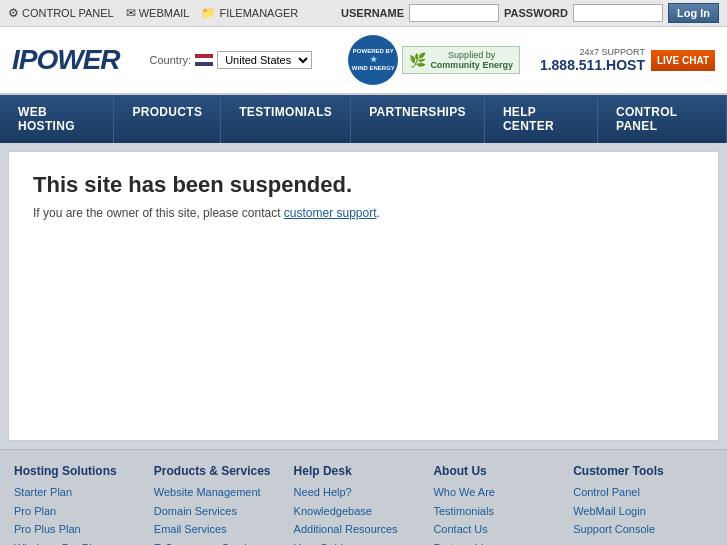 This screenshot has width=727, height=545. I want to click on footer-col-products-heading: Products & Services, so click(219, 471).